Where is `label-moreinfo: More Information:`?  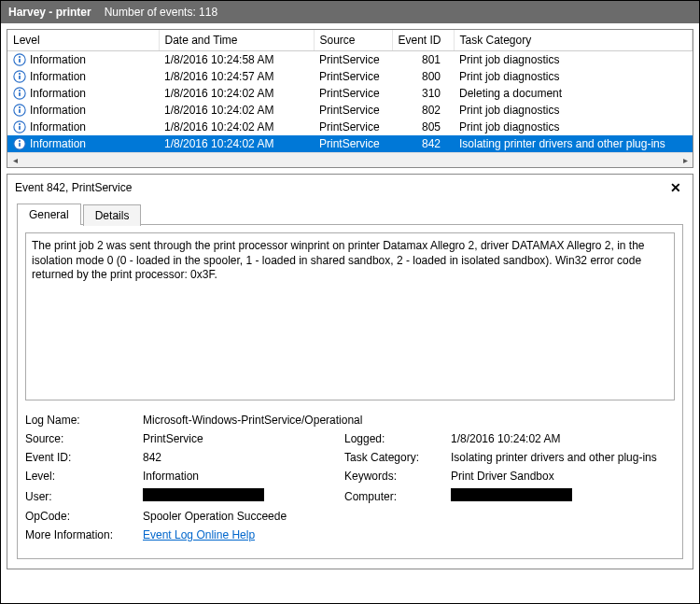
label-moreinfo: More Information: is located at coordinates (81, 535).